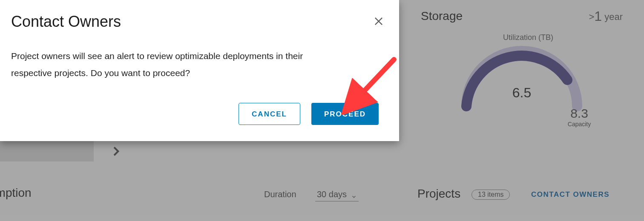 The height and width of the screenshot is (221, 644). Describe the element at coordinates (379, 21) in the screenshot. I see `close-button` at that location.